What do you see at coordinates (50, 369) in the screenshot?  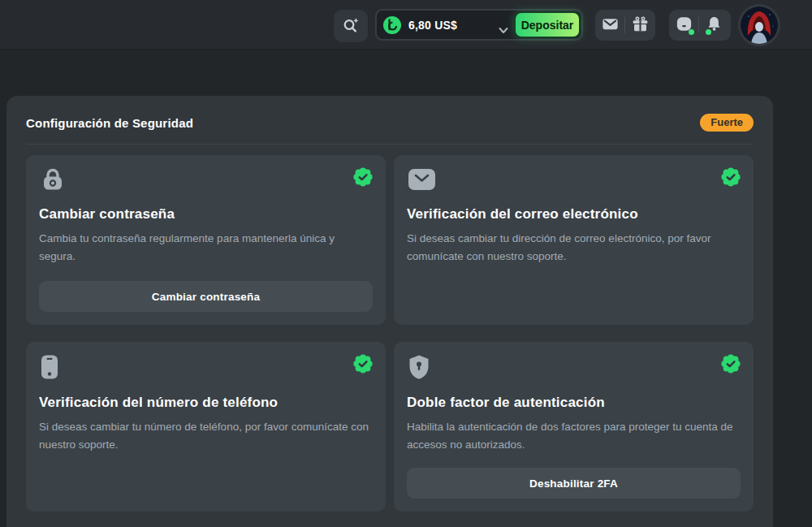 I see `phone-icon` at bounding box center [50, 369].